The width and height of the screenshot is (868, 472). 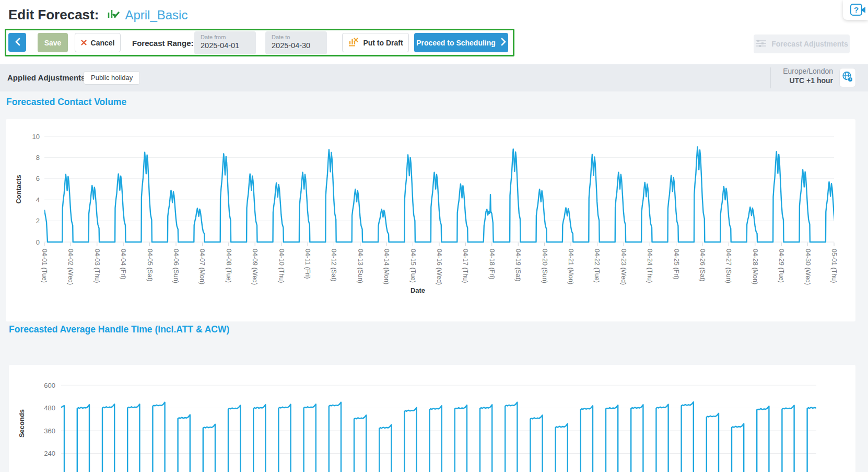 What do you see at coordinates (386, 267) in the screenshot?
I see `svg-text: 04-14 (Mon)` at bounding box center [386, 267].